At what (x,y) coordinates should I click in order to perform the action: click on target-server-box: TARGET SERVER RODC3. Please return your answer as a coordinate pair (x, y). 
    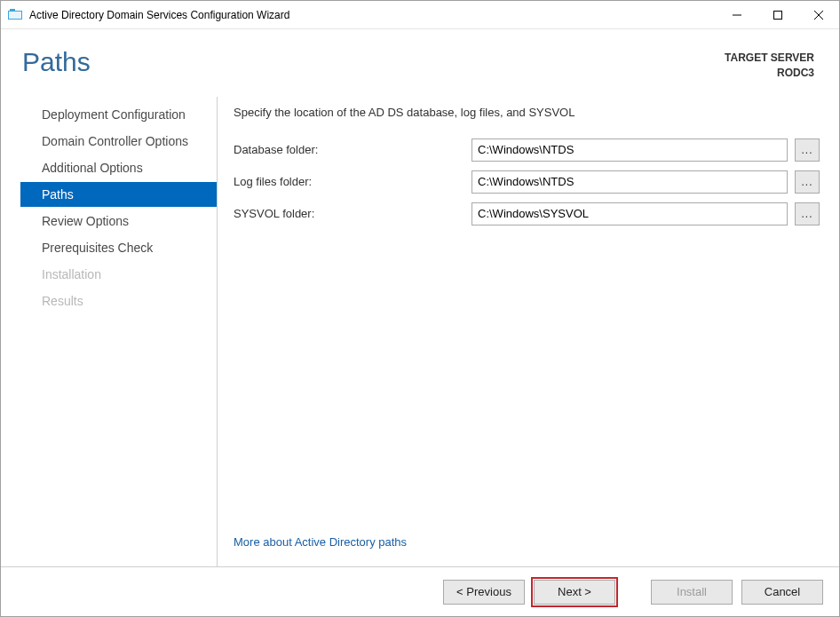
    Looking at the image, I should click on (769, 64).